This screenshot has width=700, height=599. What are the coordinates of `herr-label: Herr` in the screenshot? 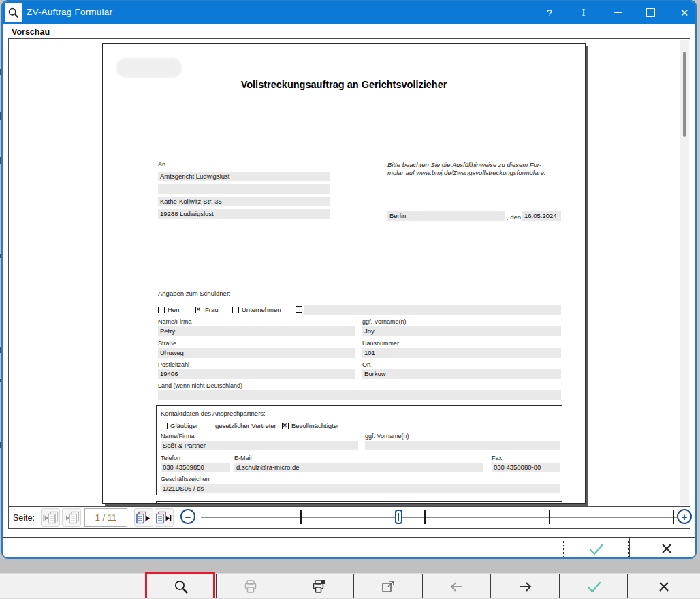 It's located at (174, 309).